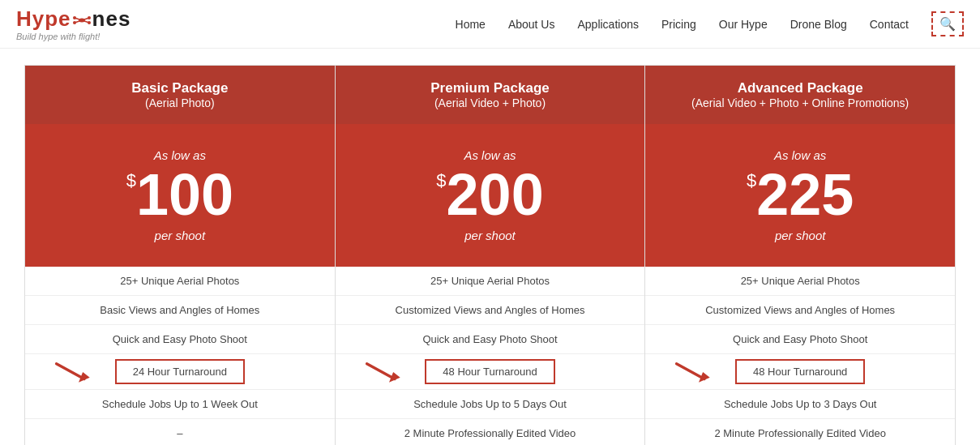  I want to click on card-header-advanced: Advanced Package (Aerial Video + Photo +…, so click(800, 95).